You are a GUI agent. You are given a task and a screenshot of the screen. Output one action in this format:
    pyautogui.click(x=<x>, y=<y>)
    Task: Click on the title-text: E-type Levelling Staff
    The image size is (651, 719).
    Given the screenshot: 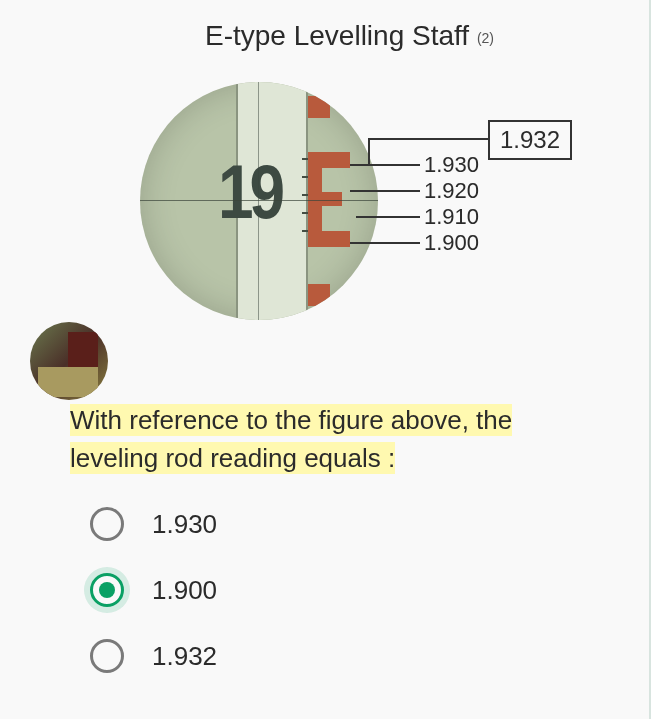 What is the action you would take?
    pyautogui.click(x=337, y=36)
    